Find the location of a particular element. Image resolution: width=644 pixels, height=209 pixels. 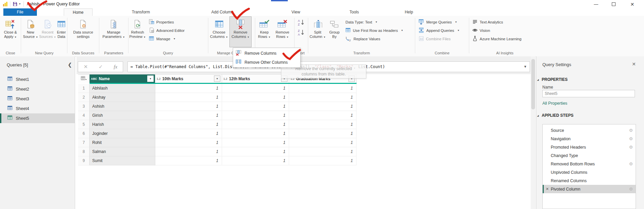

step-source: Source⚙ is located at coordinates (589, 130).